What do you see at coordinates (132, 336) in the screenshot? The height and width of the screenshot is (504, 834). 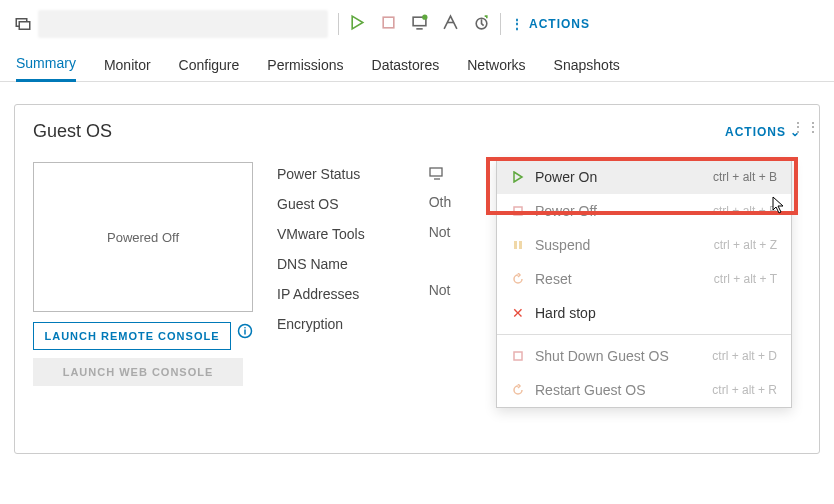 I see `launch-remote-console-button: LAUNCH REMOTE CONSOLE` at bounding box center [132, 336].